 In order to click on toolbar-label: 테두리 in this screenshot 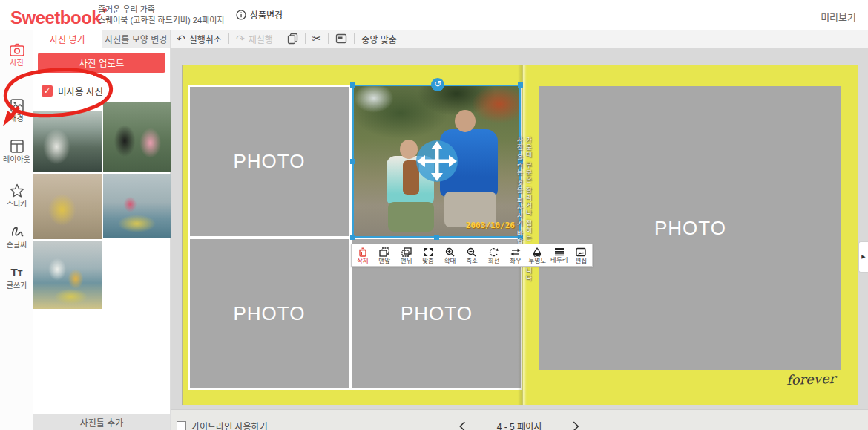, I will do `click(559, 260)`.